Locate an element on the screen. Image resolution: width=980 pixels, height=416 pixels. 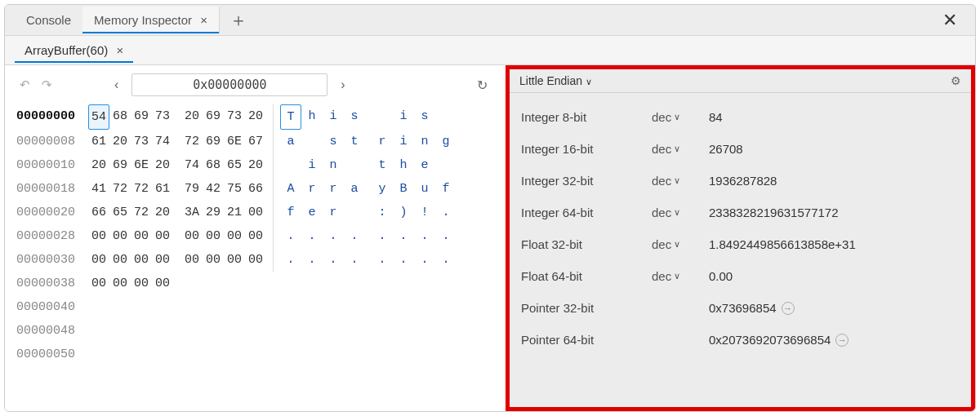
ascii-byte: A is located at coordinates (291, 189).